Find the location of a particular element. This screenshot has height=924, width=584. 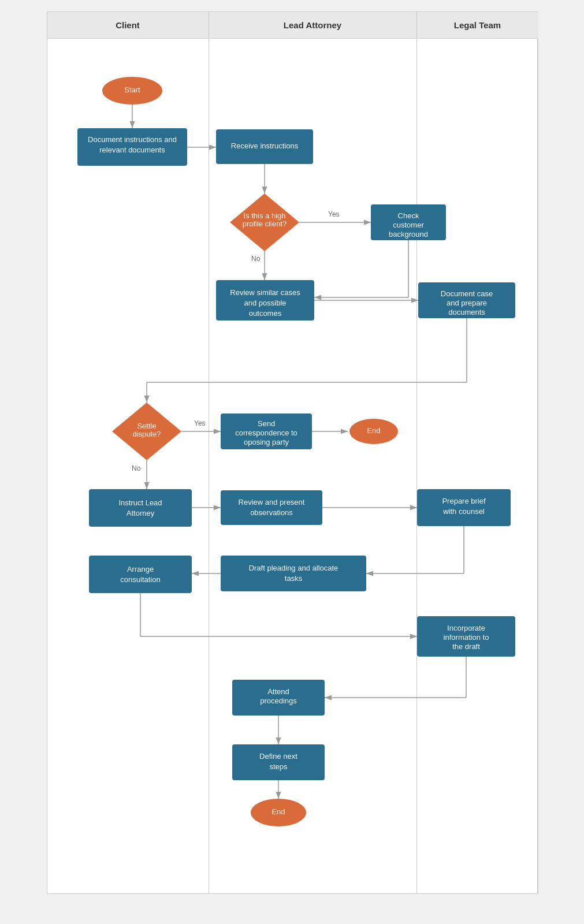

instruct-lead-node is located at coordinates (140, 508).